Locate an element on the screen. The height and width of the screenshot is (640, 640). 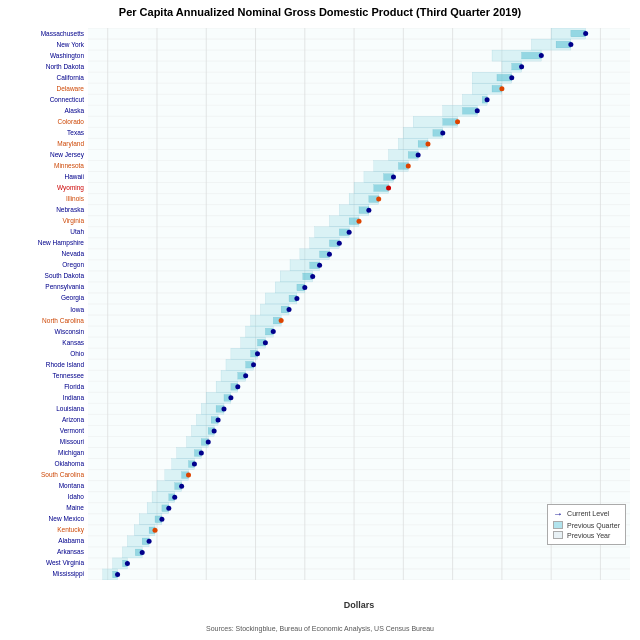
legend-prev-quarter-label: Previous Quarter is located at coordinates (594, 526).